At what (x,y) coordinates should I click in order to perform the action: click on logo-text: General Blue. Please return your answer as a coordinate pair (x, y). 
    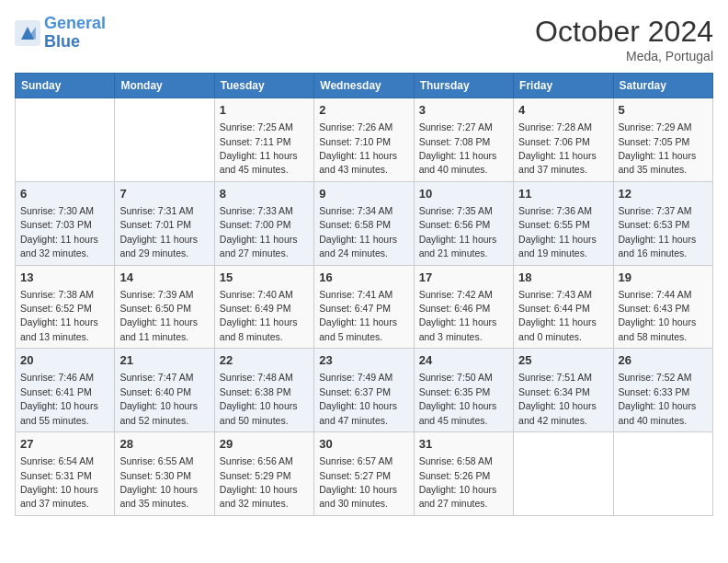
    Looking at the image, I should click on (75, 33).